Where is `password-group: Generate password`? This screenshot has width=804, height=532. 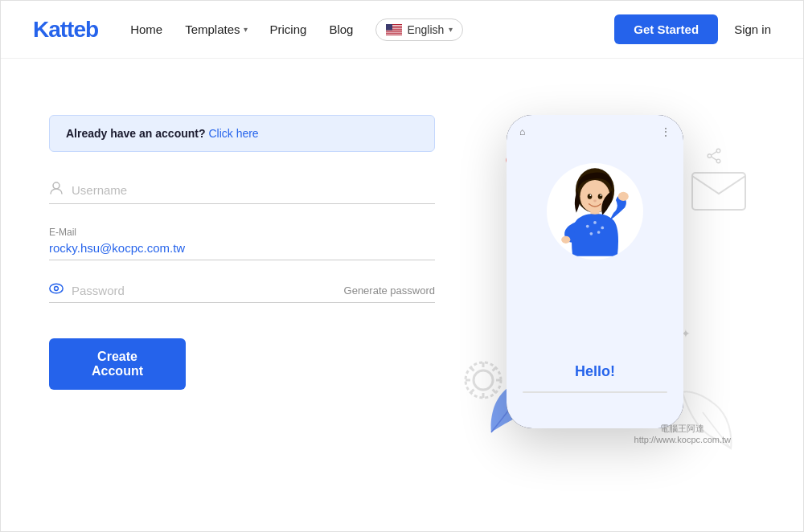 password-group: Generate password is located at coordinates (242, 293).